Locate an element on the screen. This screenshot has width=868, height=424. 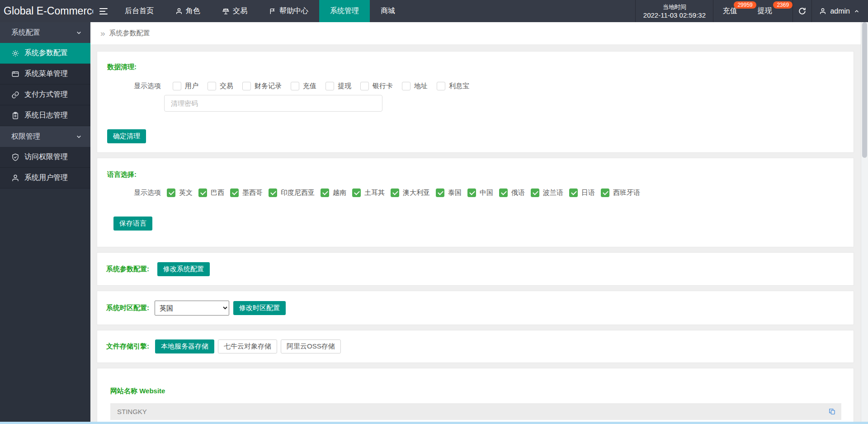
checkbox-option-interest: 利息宝 is located at coordinates (453, 86).